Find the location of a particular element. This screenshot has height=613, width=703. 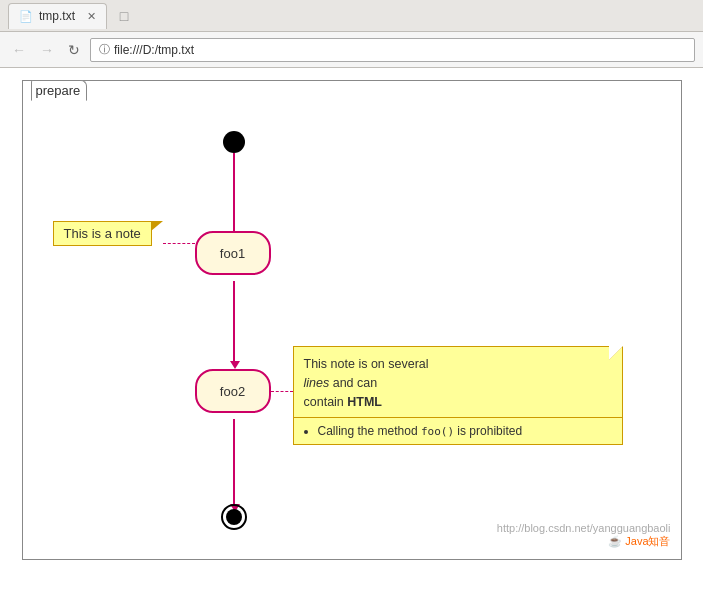

watermark: http://blog.csdn.net/yangguangbaoli ☕ Ja… is located at coordinates (584, 536).